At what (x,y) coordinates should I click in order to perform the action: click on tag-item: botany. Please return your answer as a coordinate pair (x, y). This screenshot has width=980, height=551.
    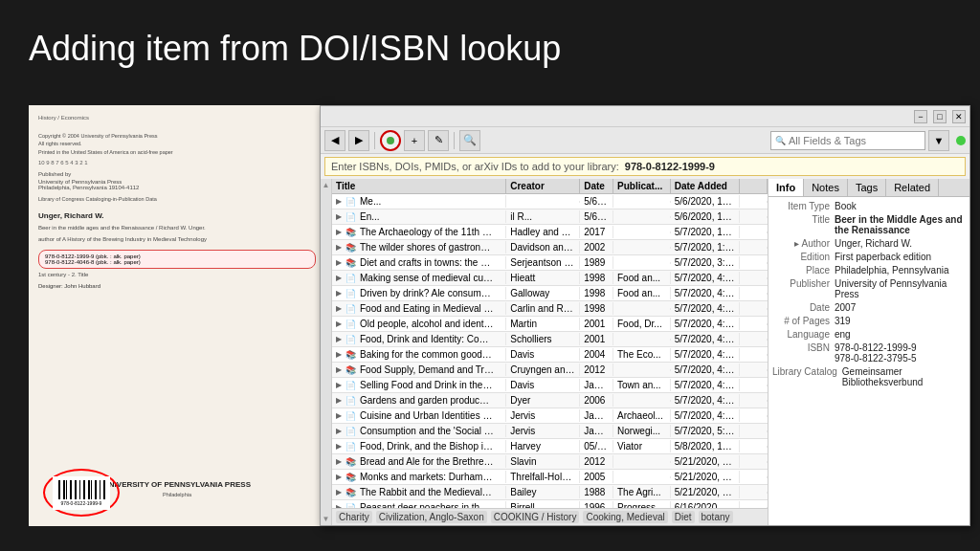
    Looking at the image, I should click on (716, 517).